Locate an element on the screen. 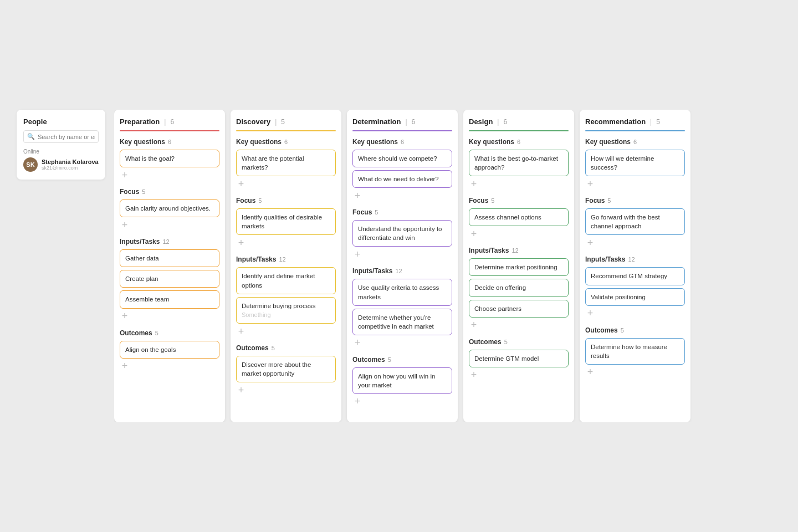  card: Determine GTM model is located at coordinates (519, 359).